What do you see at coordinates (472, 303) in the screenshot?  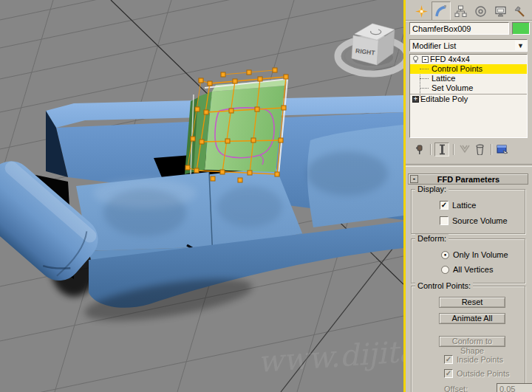 I see `reset-button: Reset` at bounding box center [472, 303].